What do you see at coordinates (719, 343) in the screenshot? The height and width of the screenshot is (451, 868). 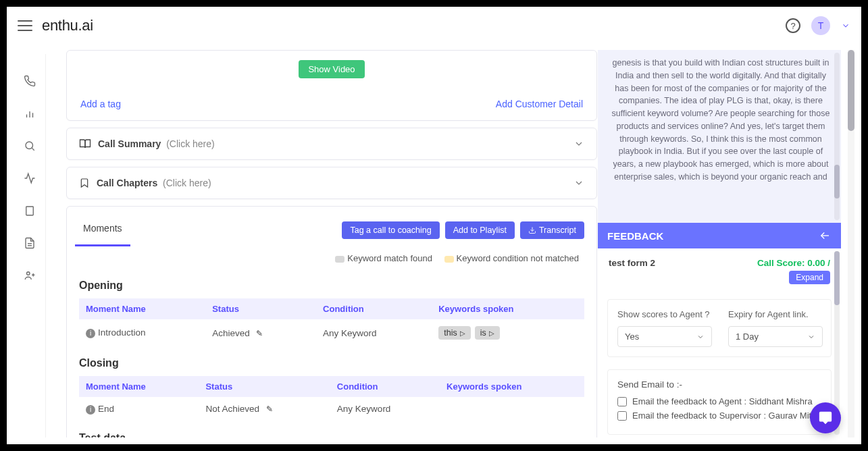 I see `feedback-body: test form 2 Call Score: 0.00 / Expand Sh…` at bounding box center [719, 343].